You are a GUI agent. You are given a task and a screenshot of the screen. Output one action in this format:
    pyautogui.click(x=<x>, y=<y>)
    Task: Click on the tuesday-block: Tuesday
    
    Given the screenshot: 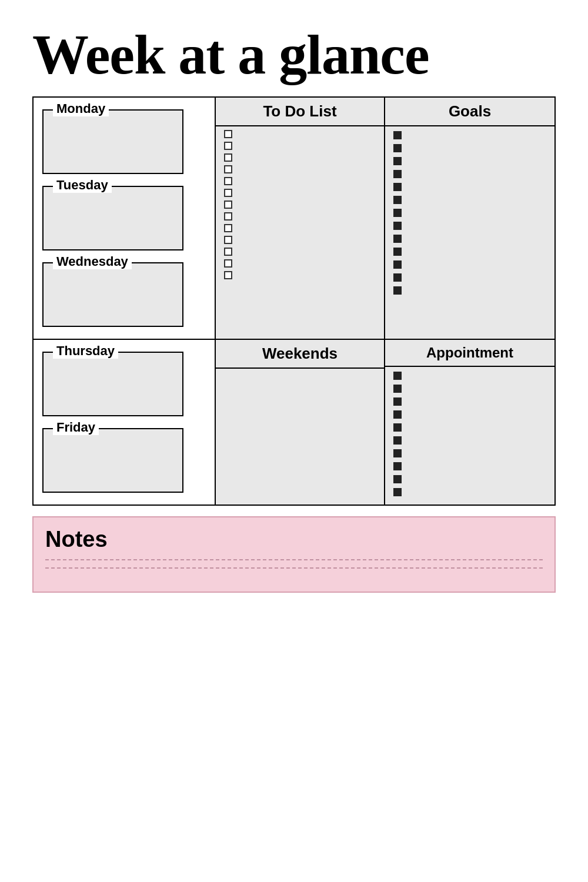 What is the action you would take?
    pyautogui.click(x=126, y=218)
    